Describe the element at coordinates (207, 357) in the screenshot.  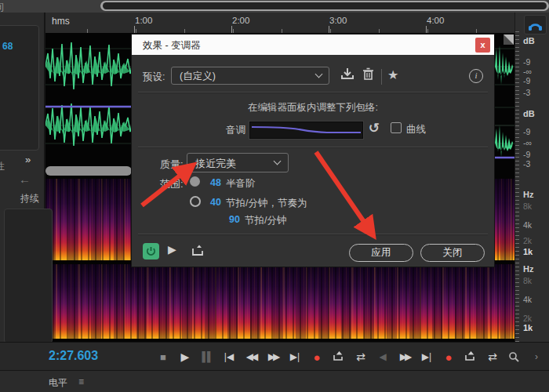
I see `pause-button: ▌▌` at that location.